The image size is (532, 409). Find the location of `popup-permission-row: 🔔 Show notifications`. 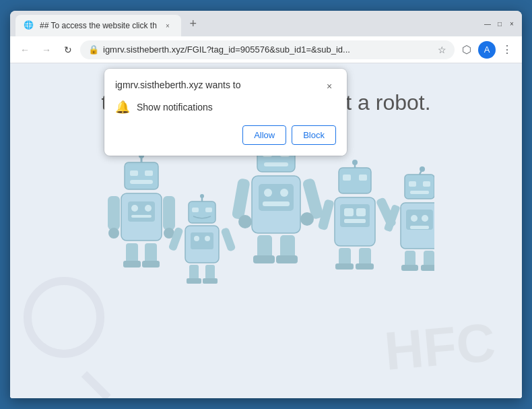

popup-permission-row: 🔔 Show notifications is located at coordinates (226, 107).